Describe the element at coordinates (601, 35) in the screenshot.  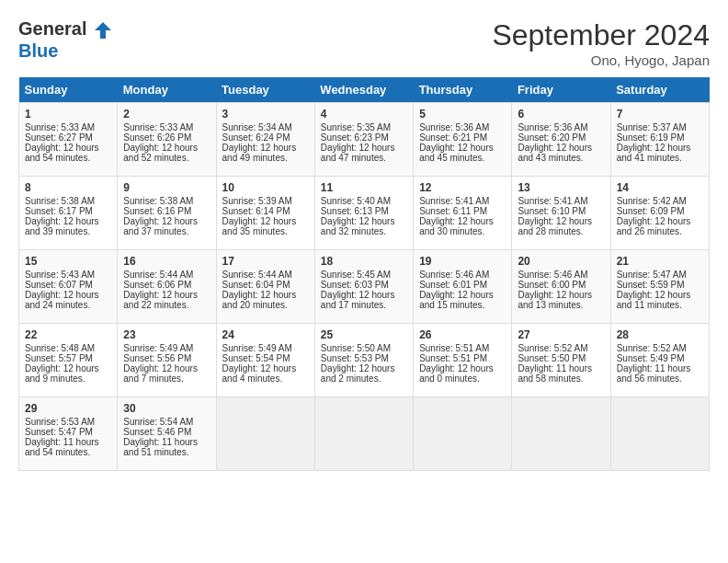
I see `month-title: September 2024` at that location.